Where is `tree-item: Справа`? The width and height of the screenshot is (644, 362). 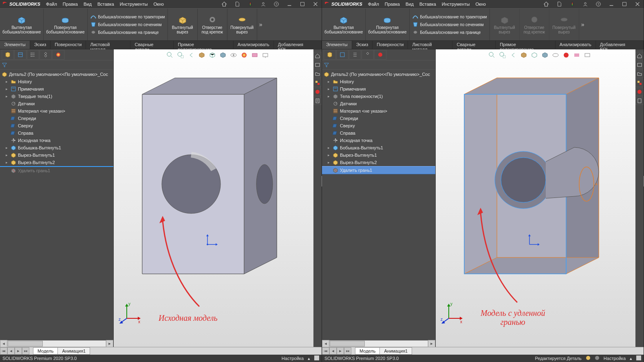
tree-item: Справа is located at coordinates (379, 133).